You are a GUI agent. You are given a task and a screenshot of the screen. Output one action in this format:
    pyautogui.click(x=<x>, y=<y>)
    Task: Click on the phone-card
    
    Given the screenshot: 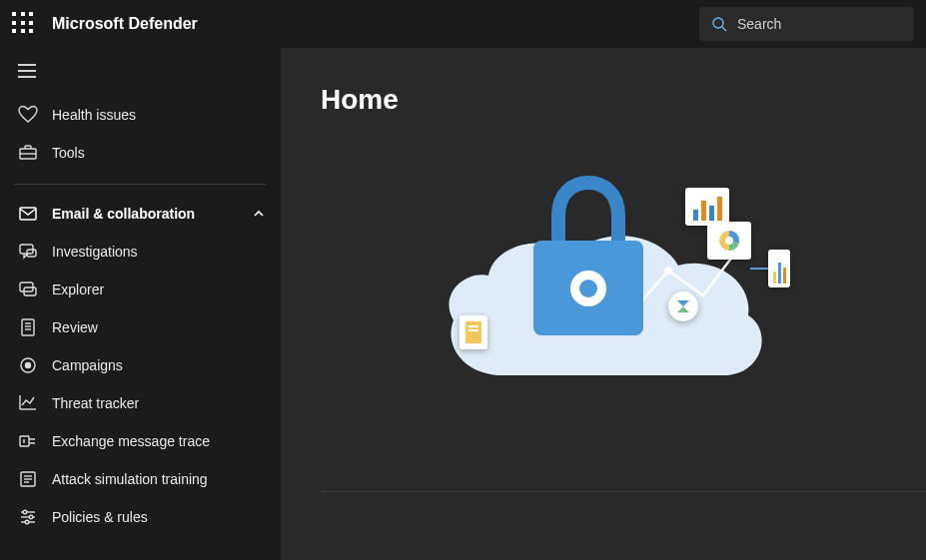 What is the action you would take?
    pyautogui.click(x=779, y=269)
    